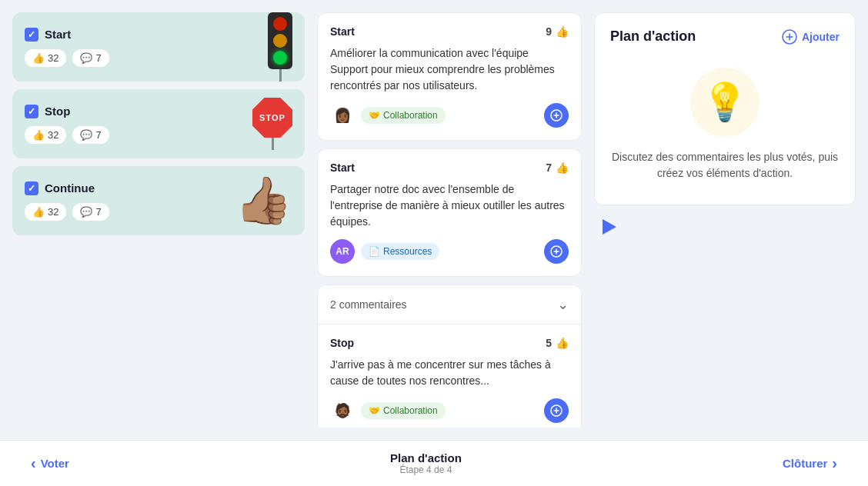  What do you see at coordinates (426, 458) in the screenshot?
I see `bottom-title: Plan d'action` at bounding box center [426, 458].